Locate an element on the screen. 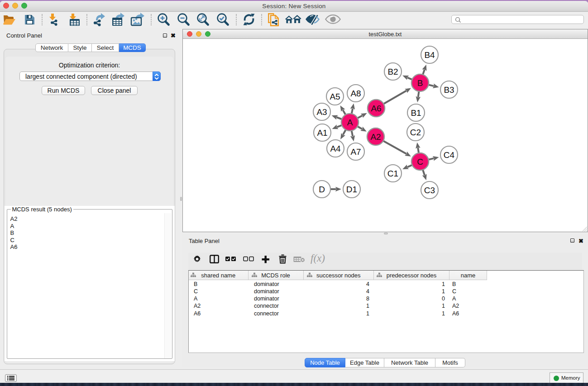  svg-text: B3 is located at coordinates (449, 90).